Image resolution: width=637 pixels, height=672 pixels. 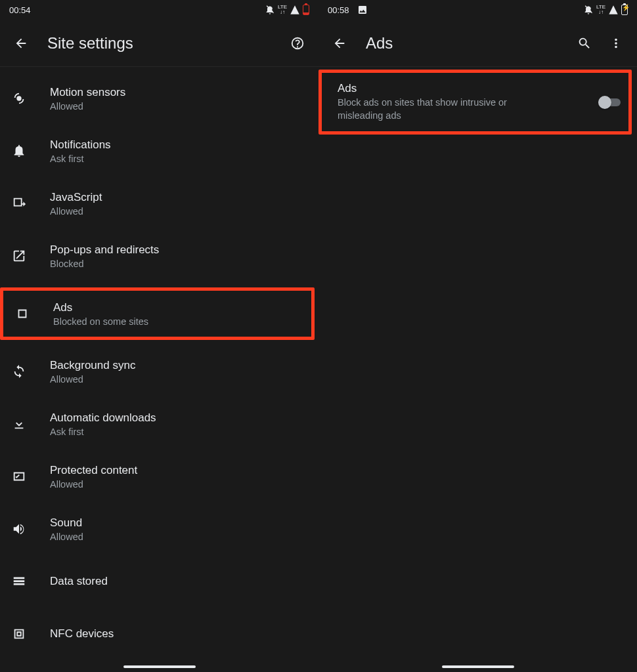 I want to click on row-title: Pop-ups and redirects, so click(x=180, y=250).